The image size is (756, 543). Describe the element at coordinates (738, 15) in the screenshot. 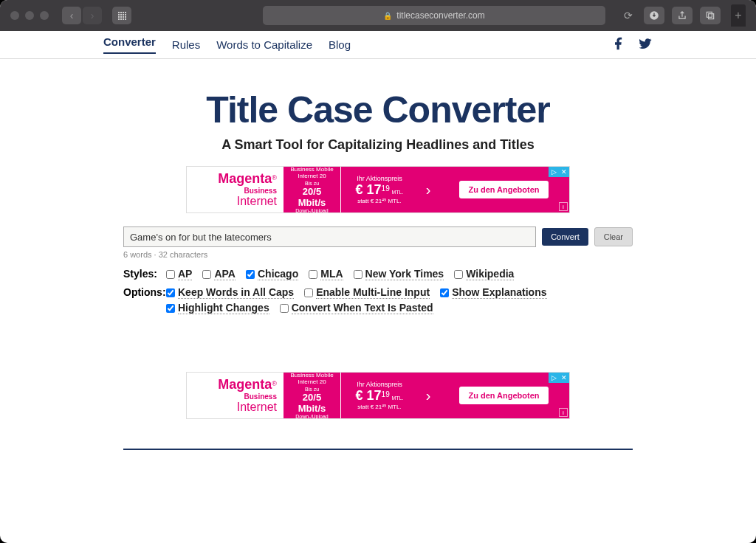

I see `new-tab-button: +` at that location.